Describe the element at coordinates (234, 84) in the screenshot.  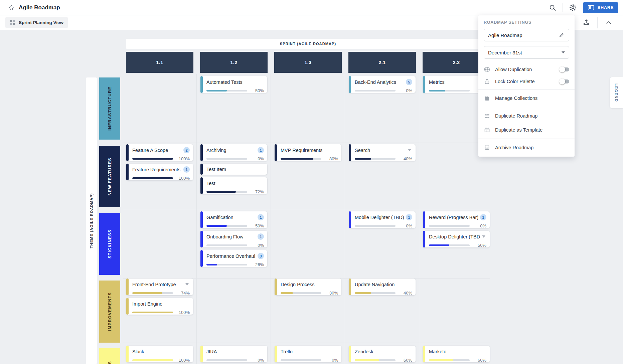
I see `roadmap-card: Automated Tests50%` at that location.